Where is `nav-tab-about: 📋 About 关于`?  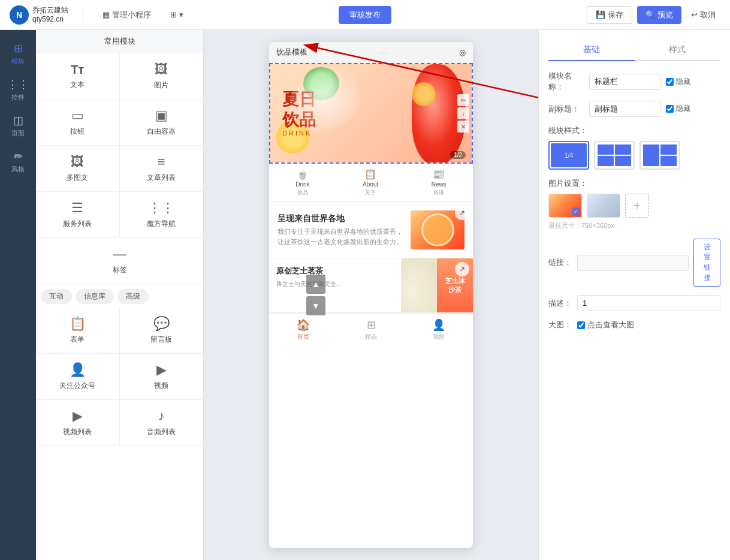
nav-tab-about: 📋 About 关于 is located at coordinates (370, 182).